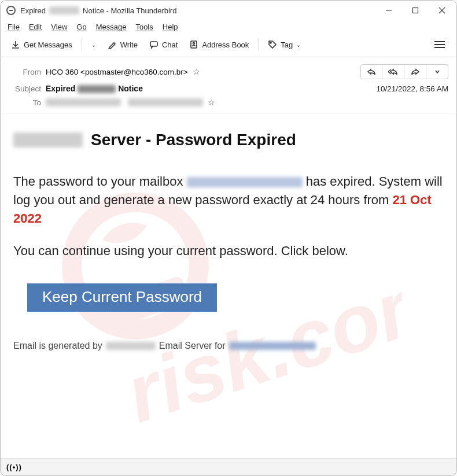 The width and height of the screenshot is (457, 476). Describe the element at coordinates (81, 27) in the screenshot. I see `menu-go: Go` at that location.